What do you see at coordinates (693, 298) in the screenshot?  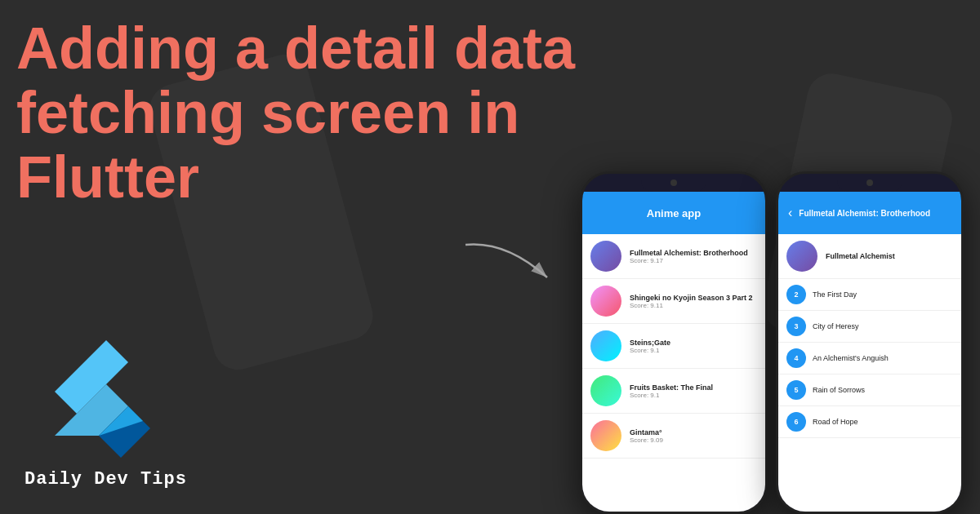 I see `item-title-2: Shingeki no Kyojin Season 3 Part 2` at bounding box center [693, 298].